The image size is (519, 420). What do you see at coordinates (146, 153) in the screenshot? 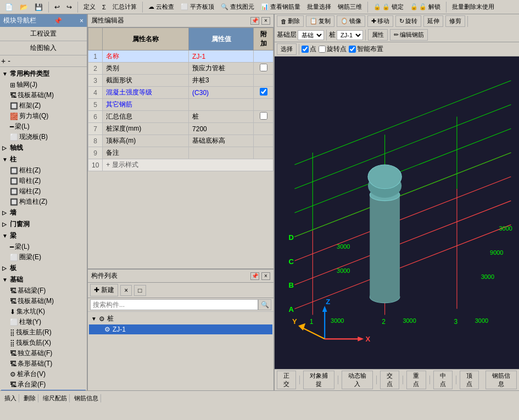
I see `prop-name-9: 备注` at bounding box center [146, 153].